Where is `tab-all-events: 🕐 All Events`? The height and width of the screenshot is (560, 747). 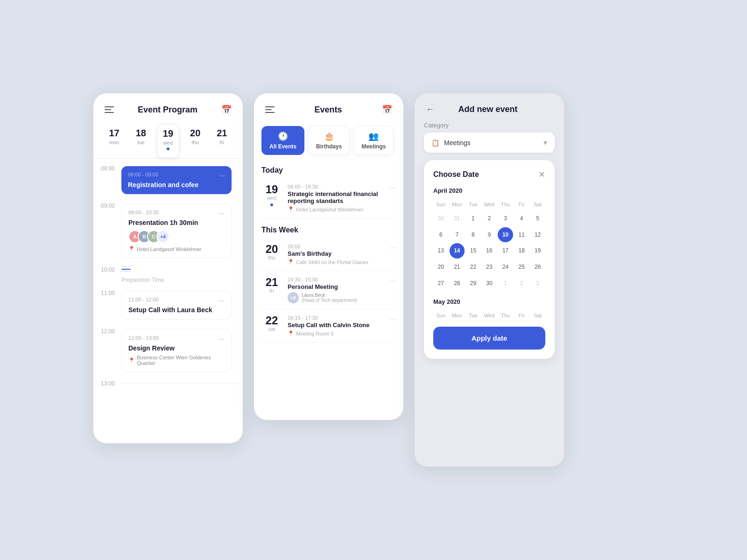 tab-all-events: 🕐 All Events is located at coordinates (283, 140).